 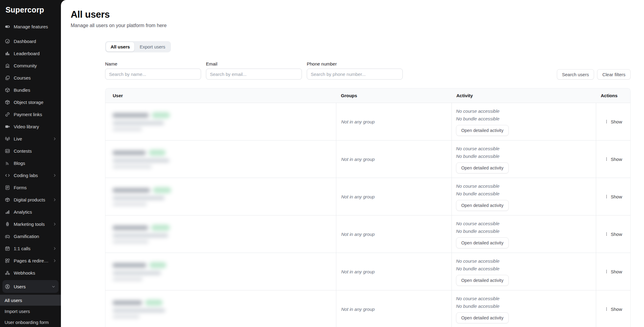 I want to click on sidebar-item-courses: Courses, so click(x=30, y=78).